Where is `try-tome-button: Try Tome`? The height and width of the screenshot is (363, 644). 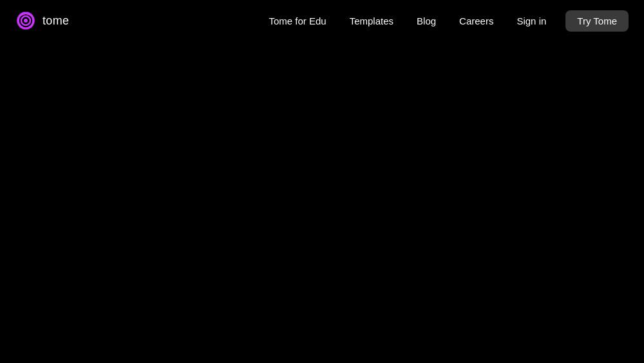
try-tome-button: Try Tome is located at coordinates (597, 21).